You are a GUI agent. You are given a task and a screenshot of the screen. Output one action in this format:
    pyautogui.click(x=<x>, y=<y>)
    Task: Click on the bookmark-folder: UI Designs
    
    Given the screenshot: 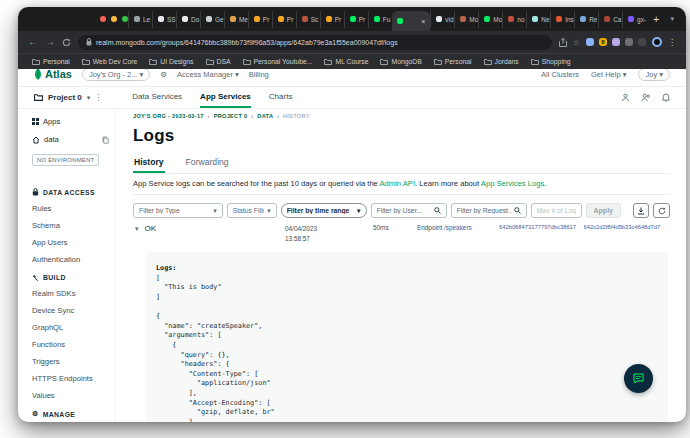 What is the action you would take?
    pyautogui.click(x=171, y=62)
    